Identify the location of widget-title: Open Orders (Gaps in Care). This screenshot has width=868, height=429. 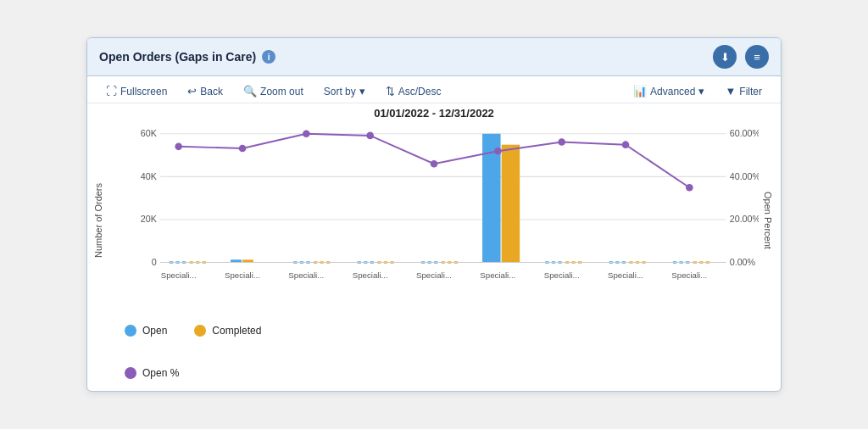
(178, 57).